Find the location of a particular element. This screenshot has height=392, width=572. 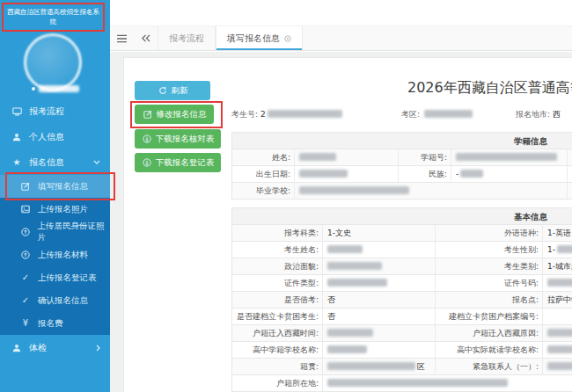

topbar is located at coordinates (341, 13).